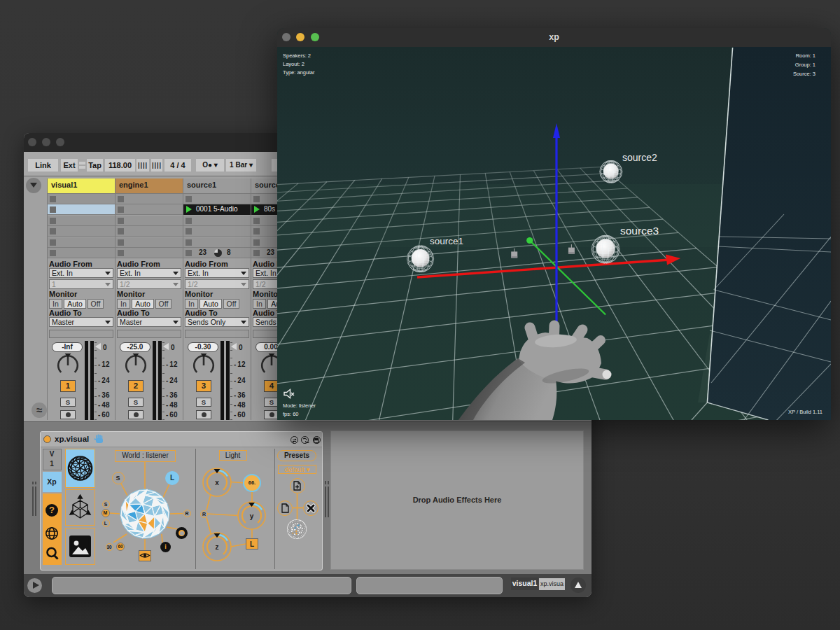  I want to click on svg-text: Source: 3, so click(804, 74).